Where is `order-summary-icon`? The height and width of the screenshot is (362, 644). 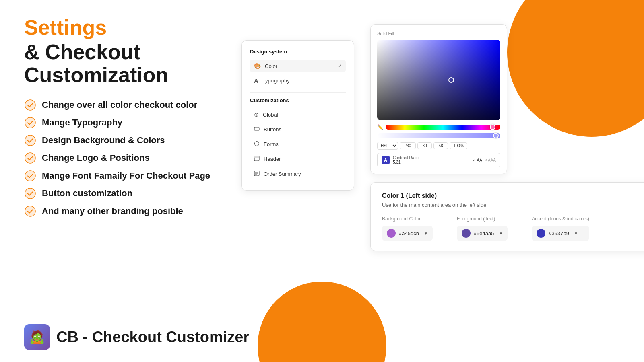
order-summary-icon is located at coordinates (257, 174).